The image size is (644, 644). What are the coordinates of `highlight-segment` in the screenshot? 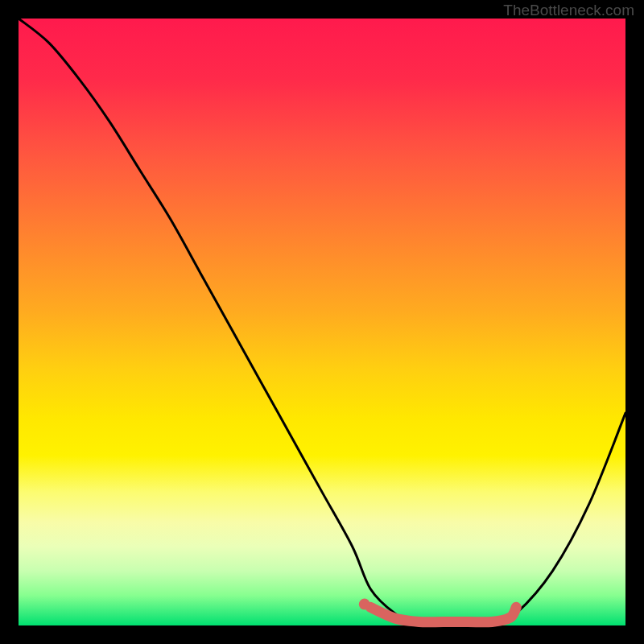 It's located at (443, 614).